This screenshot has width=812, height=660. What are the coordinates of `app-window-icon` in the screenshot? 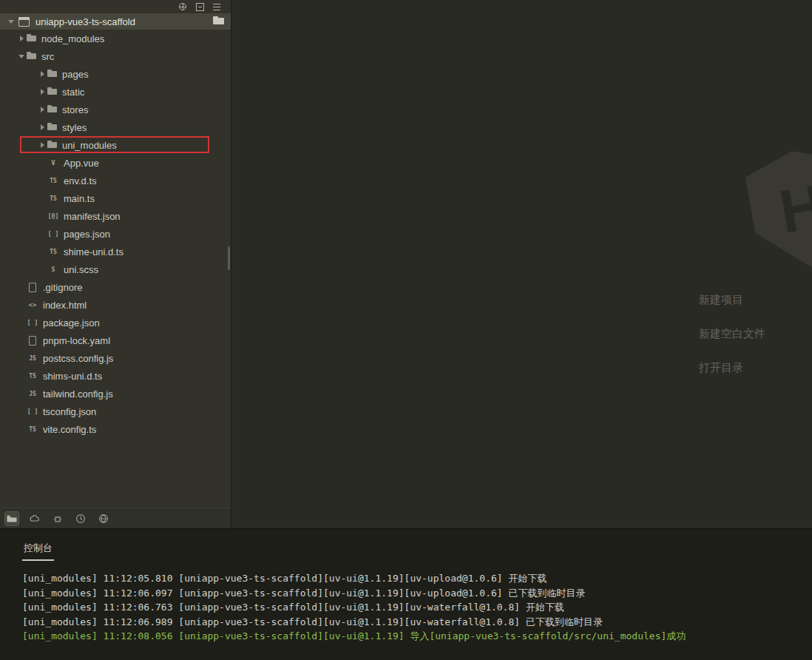 It's located at (24, 22).